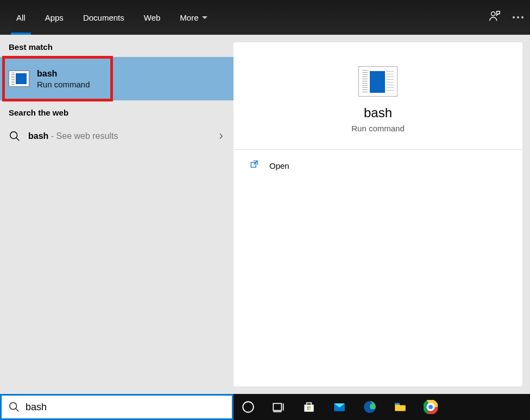 The image size is (530, 420). Describe the element at coordinates (64, 85) in the screenshot. I see `best-match-subtitle: Run command` at that location.